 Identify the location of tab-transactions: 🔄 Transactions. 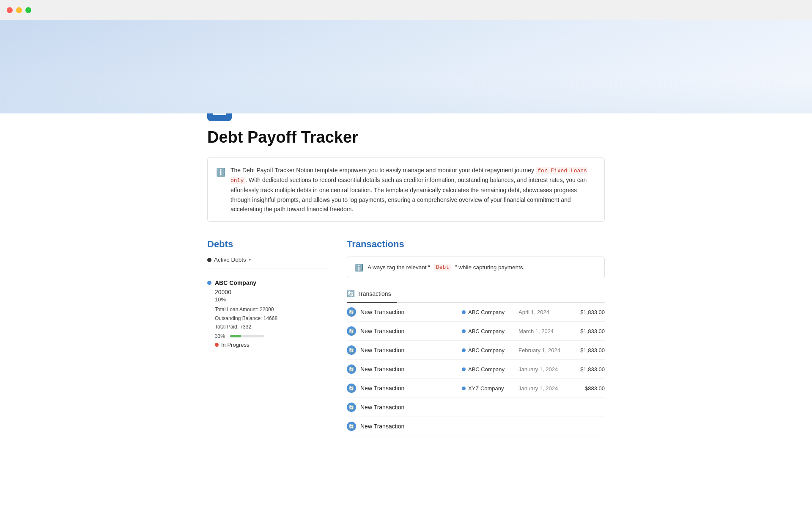
(372, 295).